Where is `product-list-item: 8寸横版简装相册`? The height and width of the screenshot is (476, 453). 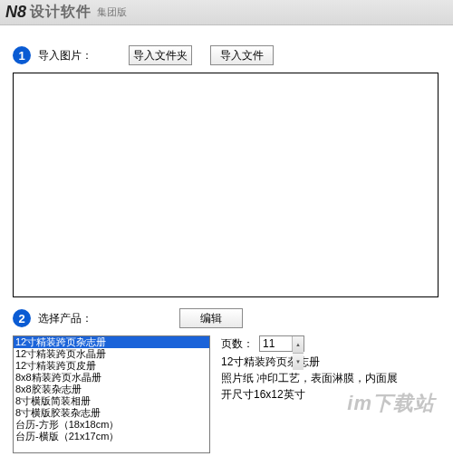
product-list-item: 8寸横版简装相册 is located at coordinates (111, 401).